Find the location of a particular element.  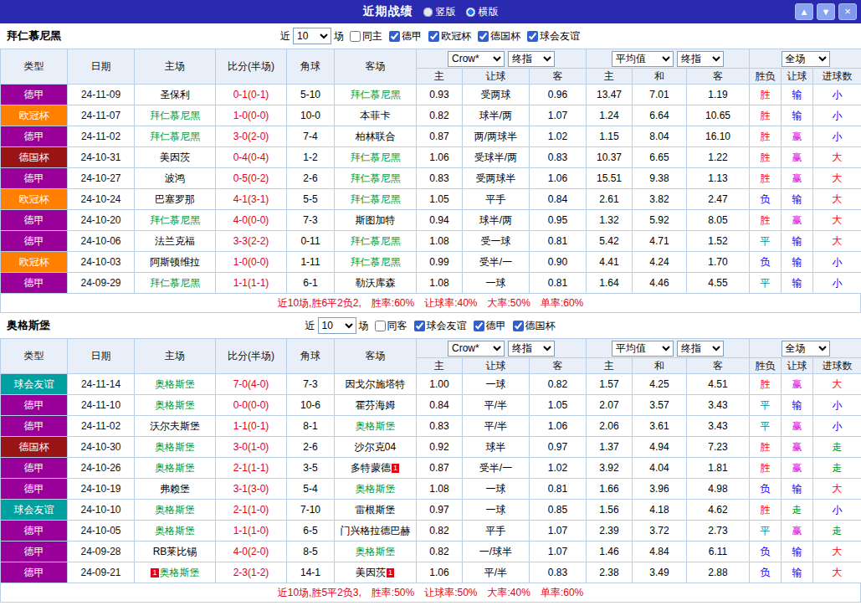

team-name: 沙尔克04 is located at coordinates (375, 447).